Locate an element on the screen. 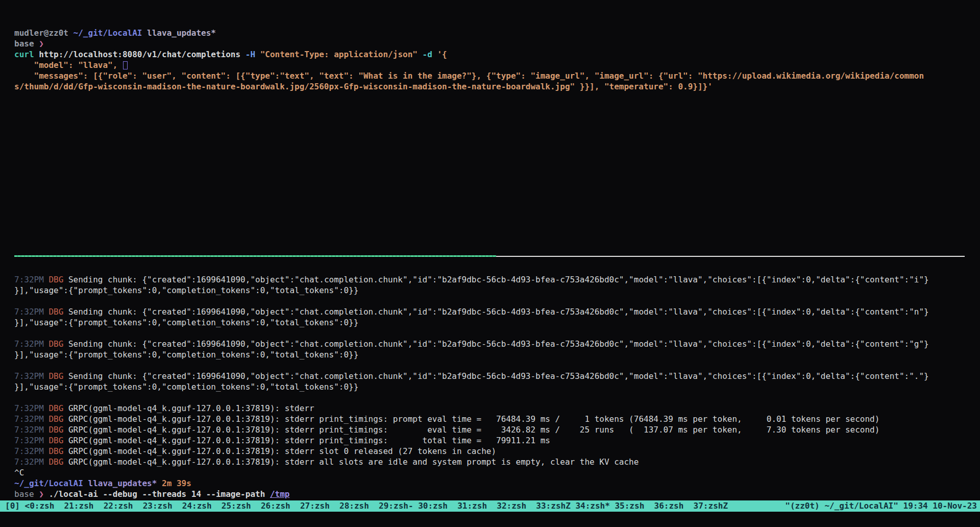 The image size is (980, 527). prompt-line-2: base ❯ is located at coordinates (497, 44).